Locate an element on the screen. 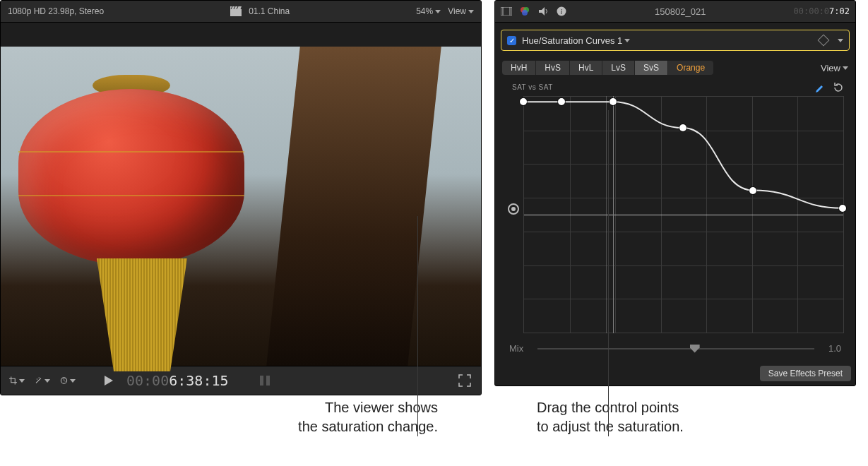 This screenshot has width=868, height=466. color-inspector-icon is located at coordinates (525, 11).